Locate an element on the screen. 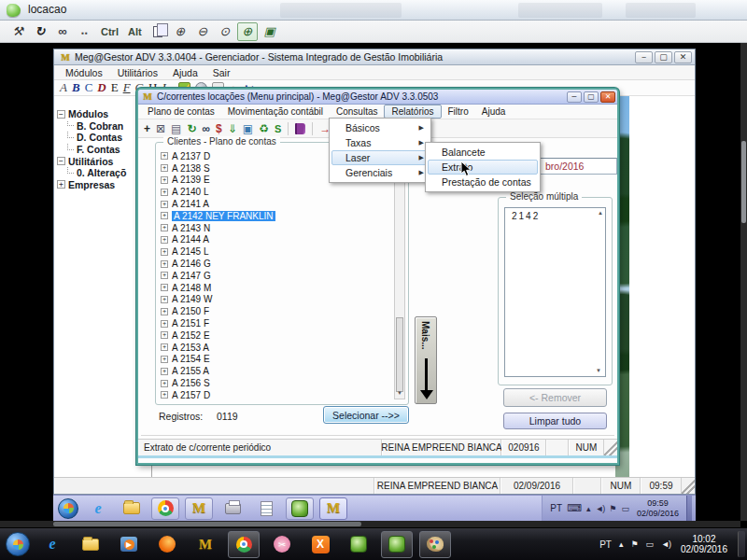 The width and height of the screenshot is (747, 560). vnc-vertical-scrollbar is located at coordinates (743, 282).